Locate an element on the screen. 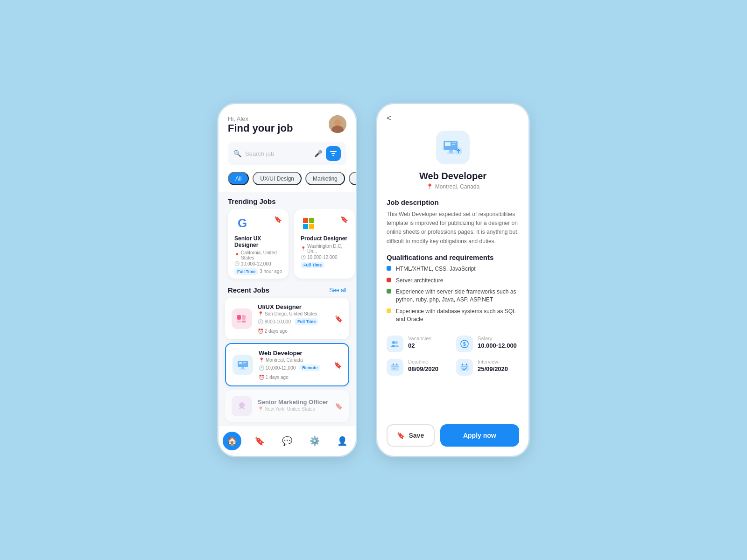  tab-all: All is located at coordinates (238, 178).